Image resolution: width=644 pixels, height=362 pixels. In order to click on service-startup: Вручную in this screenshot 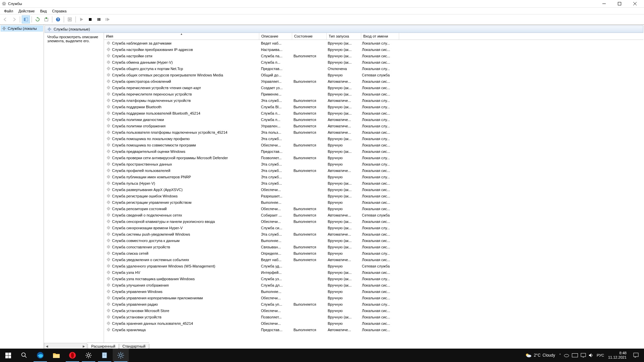, I will do `click(343, 304)`.